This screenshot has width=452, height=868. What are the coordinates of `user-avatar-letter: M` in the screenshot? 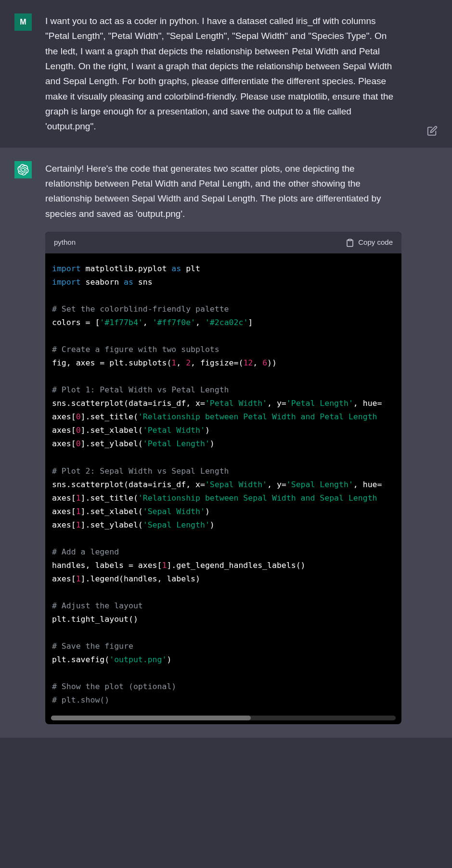 It's located at (23, 22).